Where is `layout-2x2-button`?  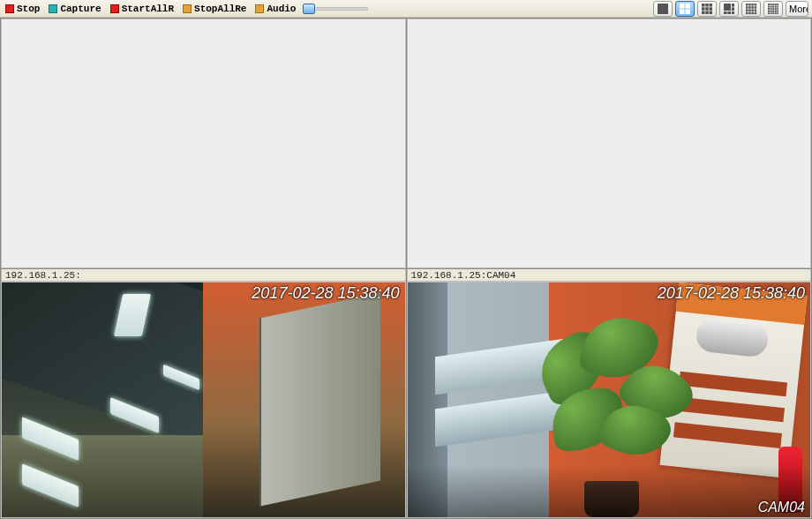 layout-2x2-button is located at coordinates (685, 9).